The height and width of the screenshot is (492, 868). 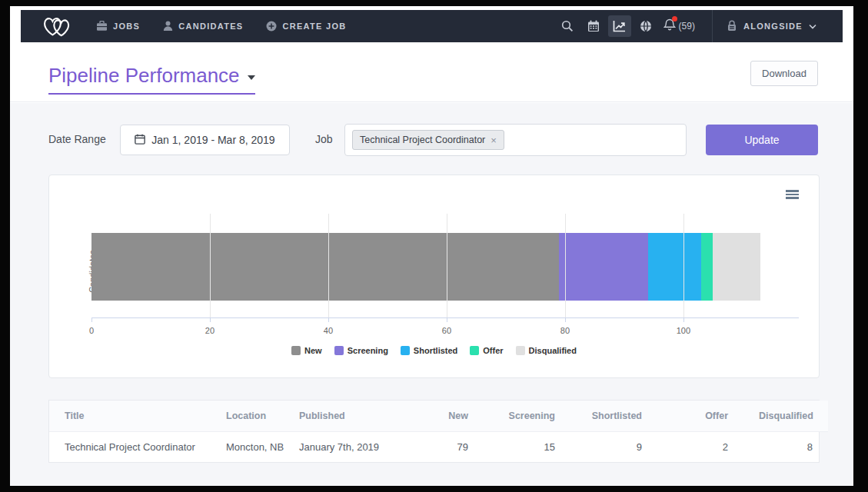 I want to click on account-lock-icon, so click(x=732, y=26).